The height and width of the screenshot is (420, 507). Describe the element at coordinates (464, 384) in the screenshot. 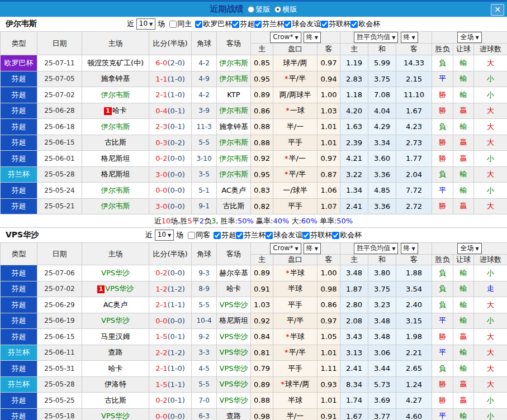

I see `handicap-result-cell: 贏` at that location.